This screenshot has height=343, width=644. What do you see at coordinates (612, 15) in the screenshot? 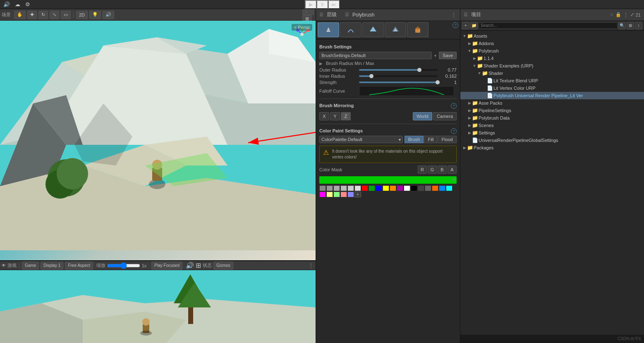
I see `favorite-icon: ☆` at bounding box center [612, 15].